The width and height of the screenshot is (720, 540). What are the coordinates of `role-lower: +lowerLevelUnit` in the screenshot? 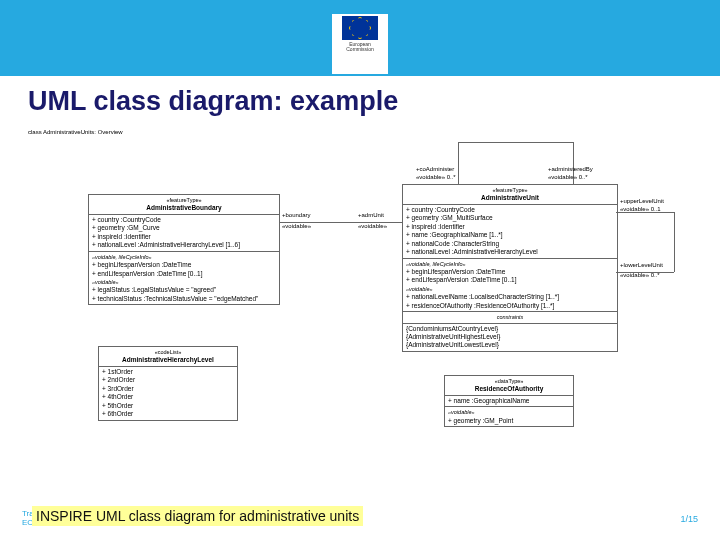 It's located at (642, 266).